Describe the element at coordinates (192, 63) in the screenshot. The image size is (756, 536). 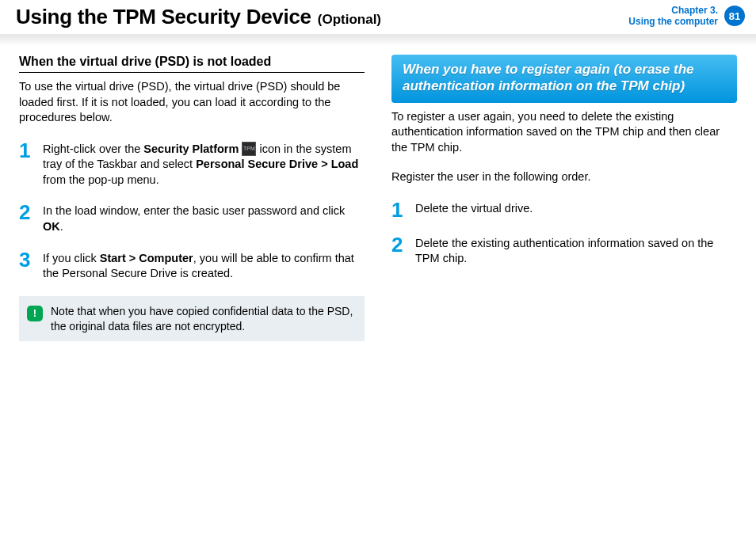
I see `section-heading: When the virtual drive (PSD) is not load…` at that location.